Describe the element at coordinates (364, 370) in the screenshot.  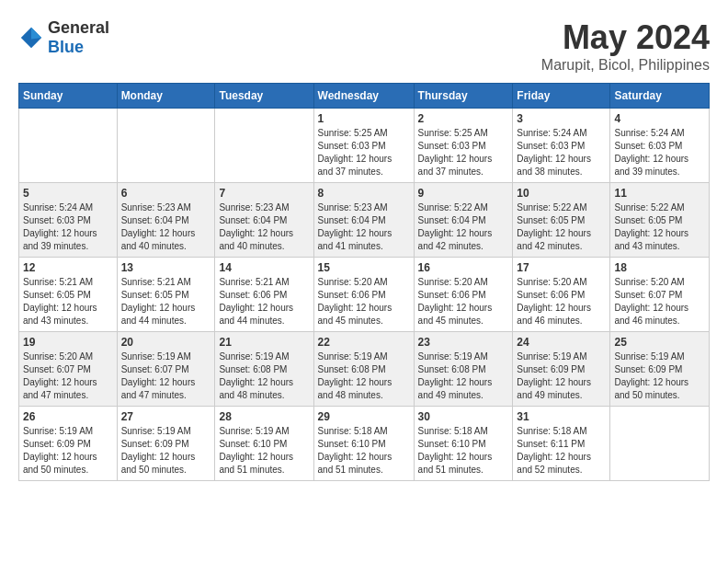
I see `calendar-cell: 22Sunrise: 5:19 AM Sunset: 6:08 PM Dayli…` at that location.